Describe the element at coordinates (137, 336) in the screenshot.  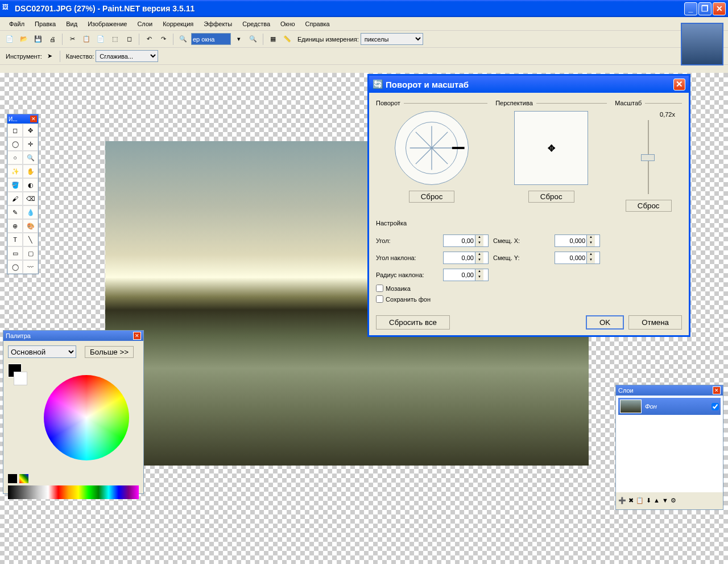
I see `palette-close-icon: ✕` at that location.